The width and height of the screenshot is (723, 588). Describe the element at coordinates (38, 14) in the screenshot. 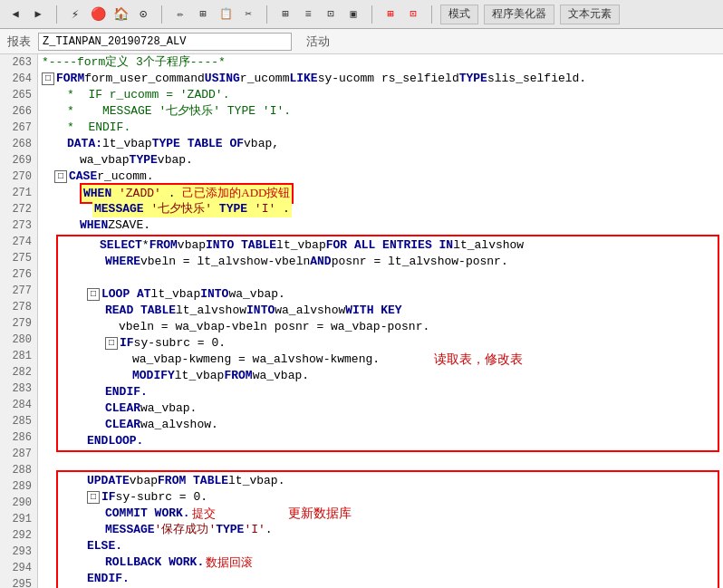

I see `forward-button: ▶` at that location.